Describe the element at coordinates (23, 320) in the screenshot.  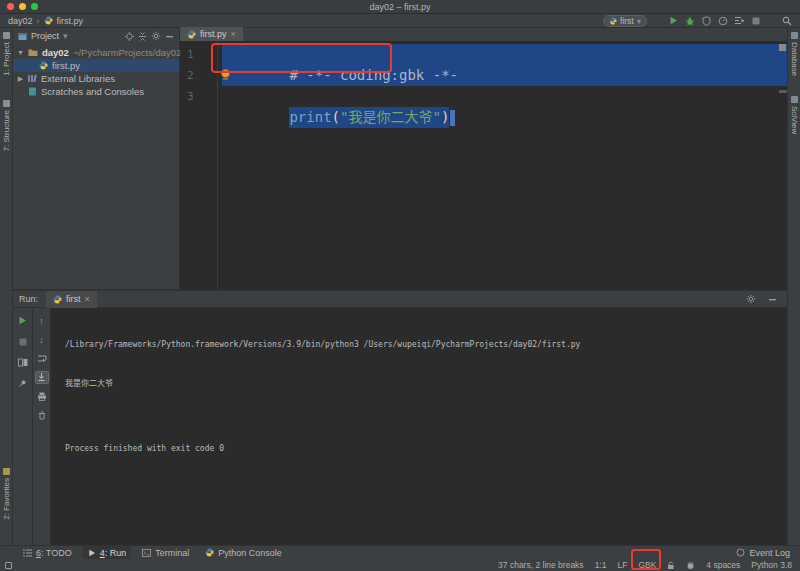
I see `rerun-button` at that location.